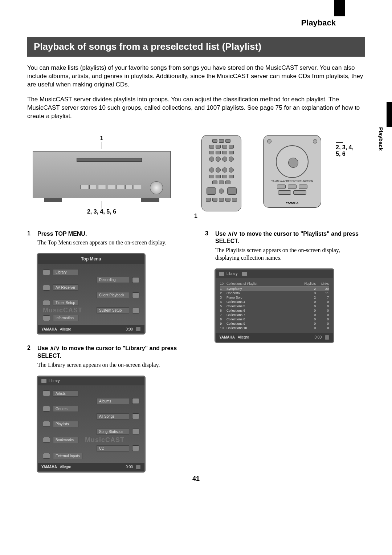  Describe the element at coordinates (274, 306) in the screenshot. I see `table-row: 5Collections 500` at that location.